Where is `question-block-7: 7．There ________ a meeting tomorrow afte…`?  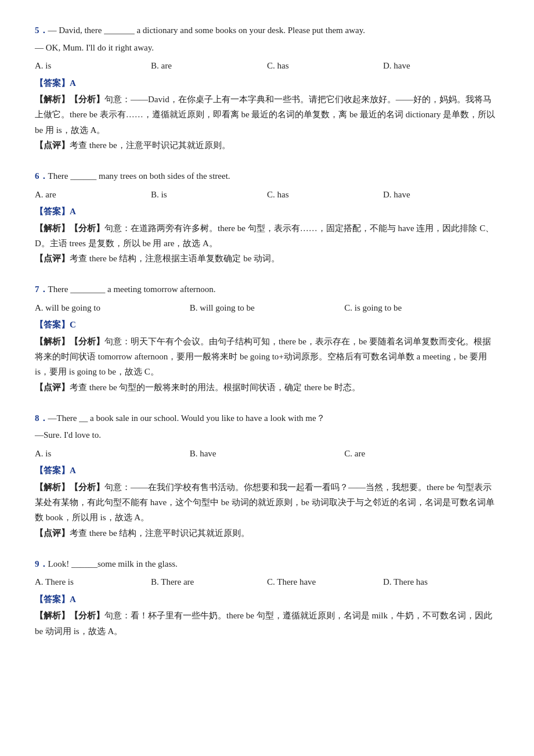 question-block-7: 7．There ________ a meeting tomorrow afte… is located at coordinates (267, 339).